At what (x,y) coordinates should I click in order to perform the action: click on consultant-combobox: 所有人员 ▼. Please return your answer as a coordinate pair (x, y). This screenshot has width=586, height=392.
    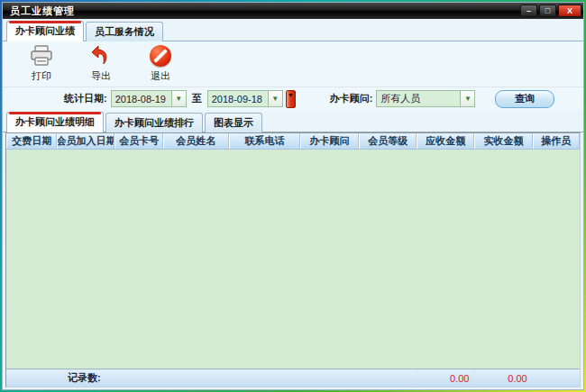
    Looking at the image, I should click on (426, 99).